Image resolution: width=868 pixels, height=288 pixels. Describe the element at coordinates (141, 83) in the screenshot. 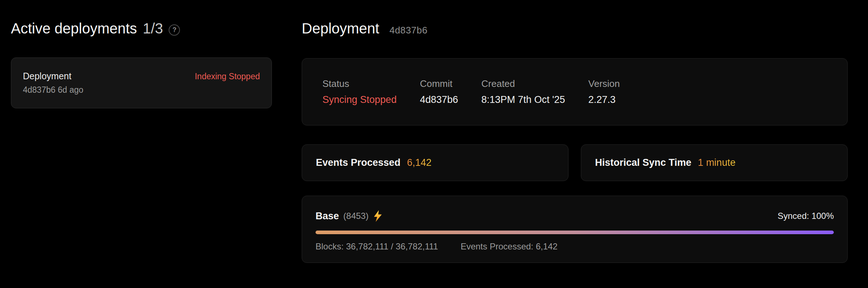

I see `deployment-list-item: Deployment Indexing Stopped 4d837b6 6d a…` at that location.